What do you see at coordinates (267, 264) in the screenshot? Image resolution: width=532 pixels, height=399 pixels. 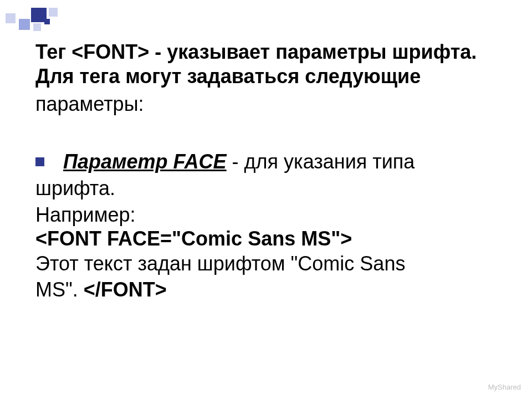 I see `comic-sans-line-1: Этот текст задан шрифтом "Comic Sans` at bounding box center [267, 264].